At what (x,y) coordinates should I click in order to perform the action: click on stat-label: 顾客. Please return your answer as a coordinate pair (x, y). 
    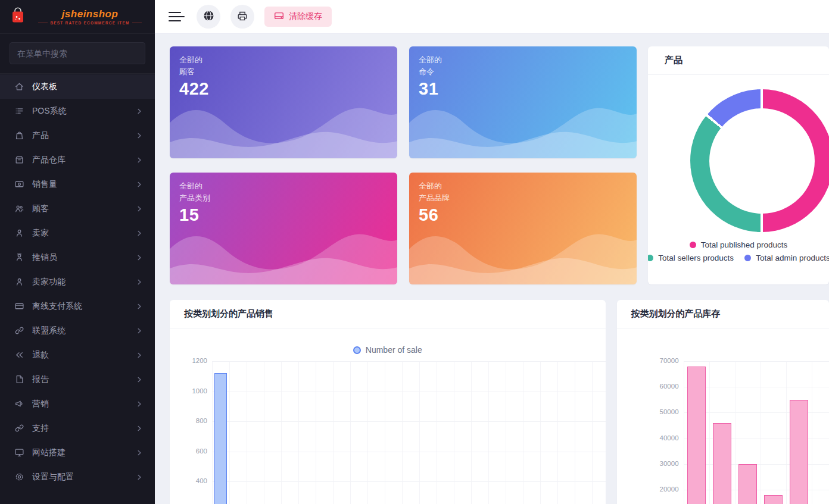
    Looking at the image, I should click on (283, 72).